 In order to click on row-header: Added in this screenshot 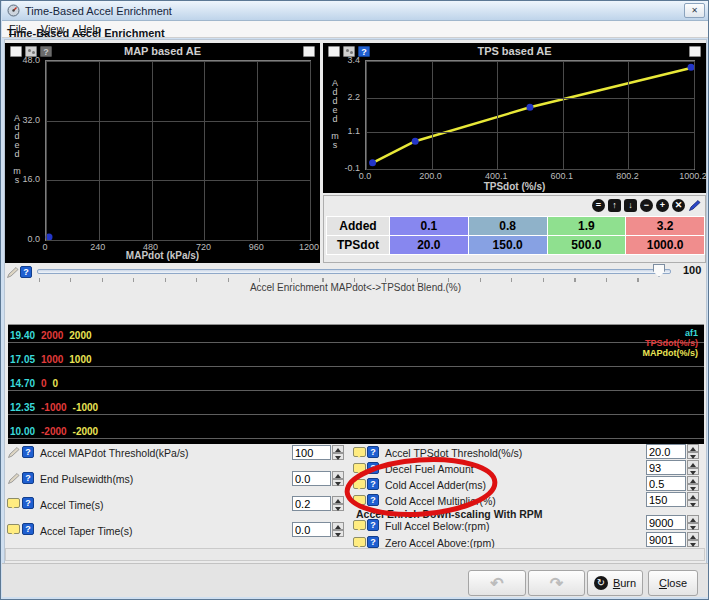, I will do `click(358, 226)`.